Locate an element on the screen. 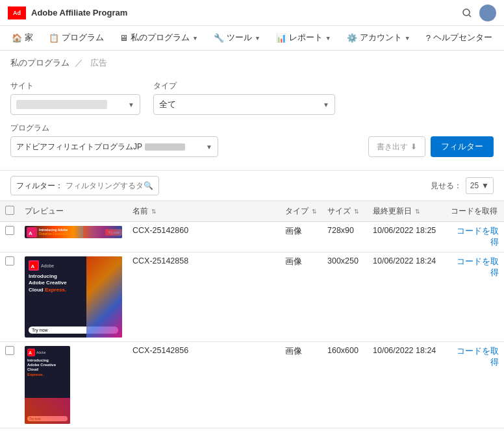 This screenshot has width=504, height=431. nav-report-label: レポート is located at coordinates (306, 38).